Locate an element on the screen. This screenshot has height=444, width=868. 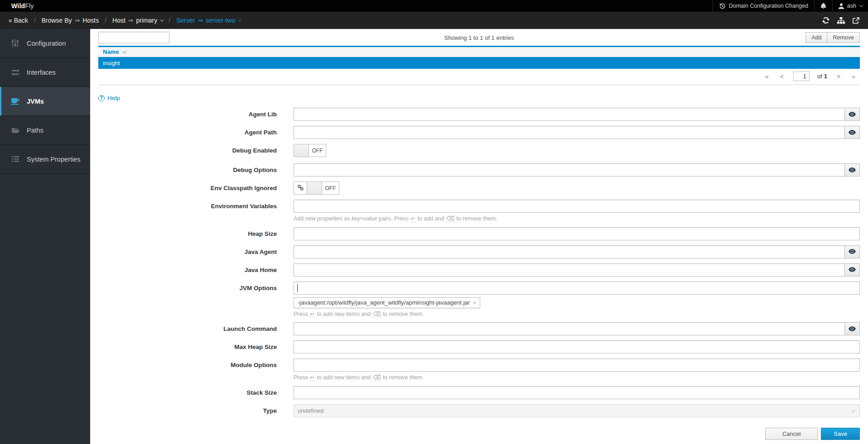
pagination-first-button: « is located at coordinates (767, 76).